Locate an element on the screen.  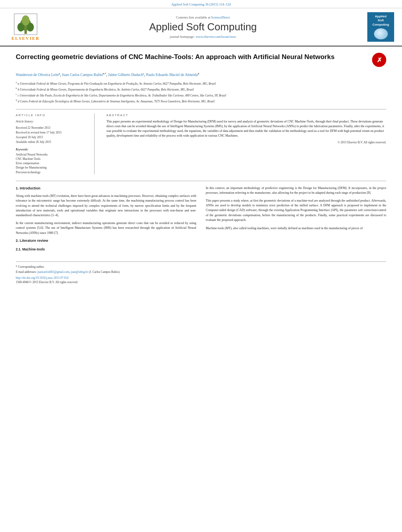
affiliations-block: a a Universidade Federal de Minas Gerais… is located at coordinates (201, 92).